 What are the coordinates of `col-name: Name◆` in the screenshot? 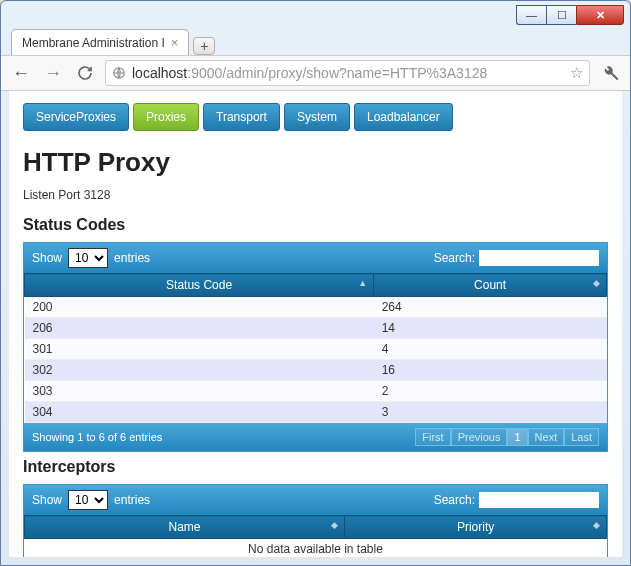 It's located at (185, 528).